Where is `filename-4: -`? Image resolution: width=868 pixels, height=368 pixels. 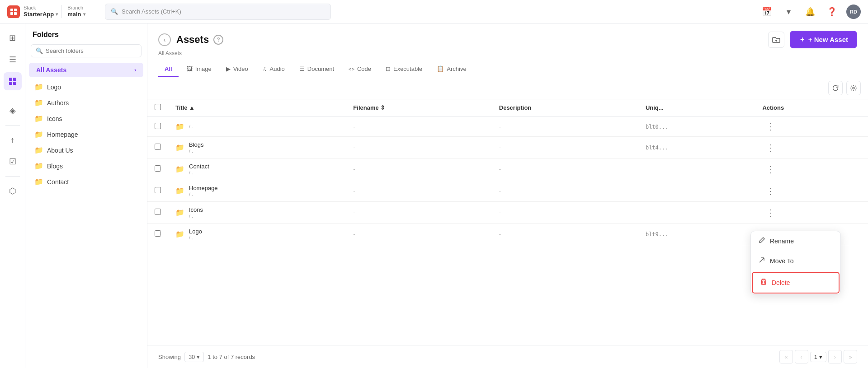 filename-4: - is located at coordinates (419, 213).